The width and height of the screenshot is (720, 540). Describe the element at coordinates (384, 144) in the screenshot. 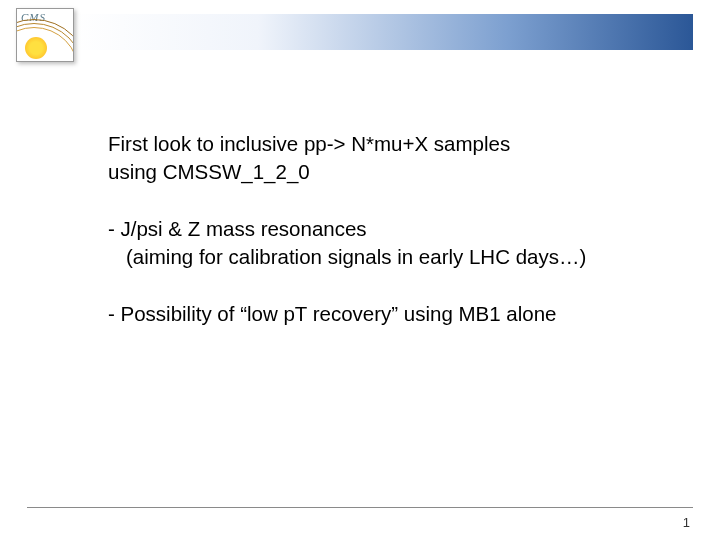

I see `text-line: First look to inclusive pp-> N*mu+X samp…` at that location.